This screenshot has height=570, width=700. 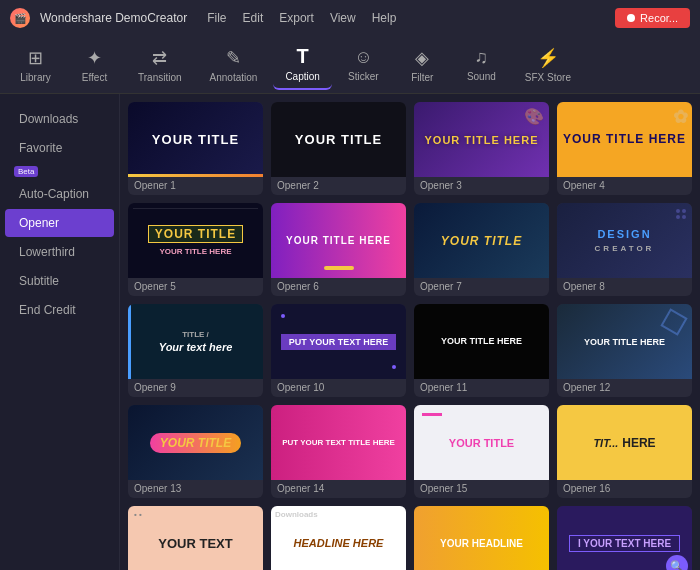 What do you see at coordinates (196, 538) in the screenshot?
I see `opener-17-card: YOUR TEXT • • ···` at bounding box center [196, 538].